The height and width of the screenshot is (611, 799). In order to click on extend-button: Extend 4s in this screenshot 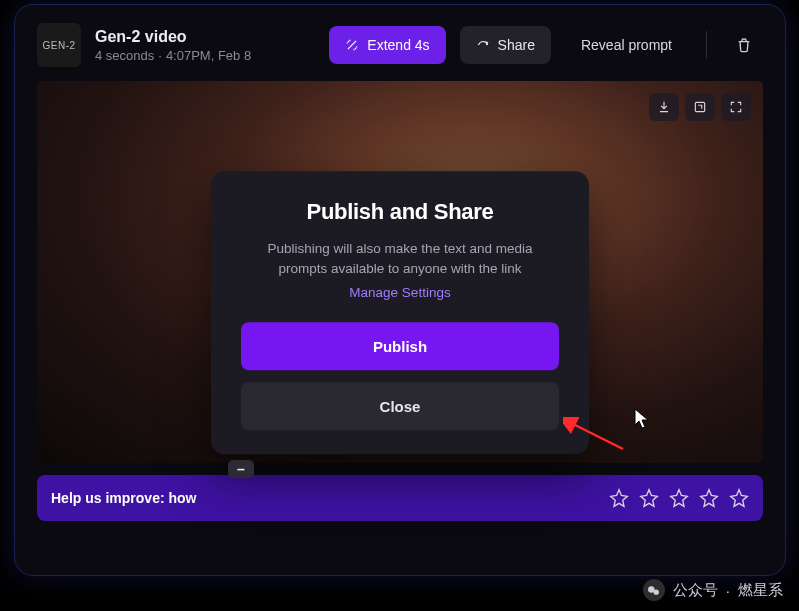, I will do `click(387, 45)`.